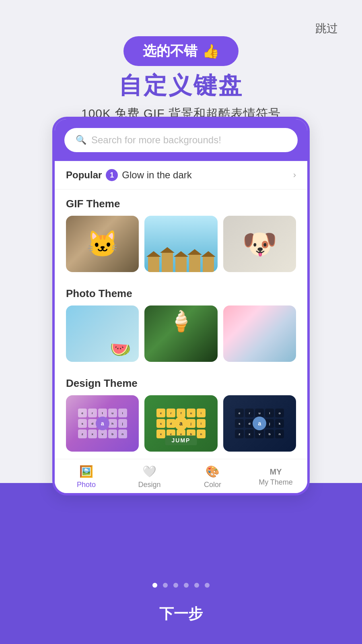 This screenshot has height=644, width=362. Describe the element at coordinates (84, 175) in the screenshot. I see `popular-label: Popular` at that location.